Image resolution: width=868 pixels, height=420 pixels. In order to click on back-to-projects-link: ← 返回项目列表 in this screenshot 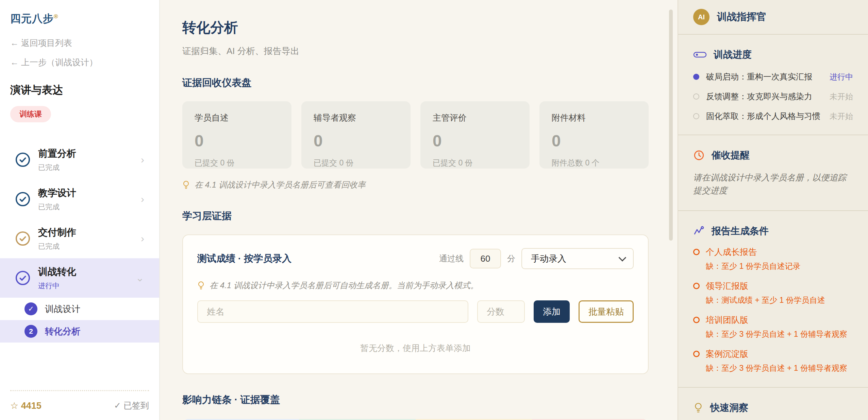, I will do `click(80, 43)`.